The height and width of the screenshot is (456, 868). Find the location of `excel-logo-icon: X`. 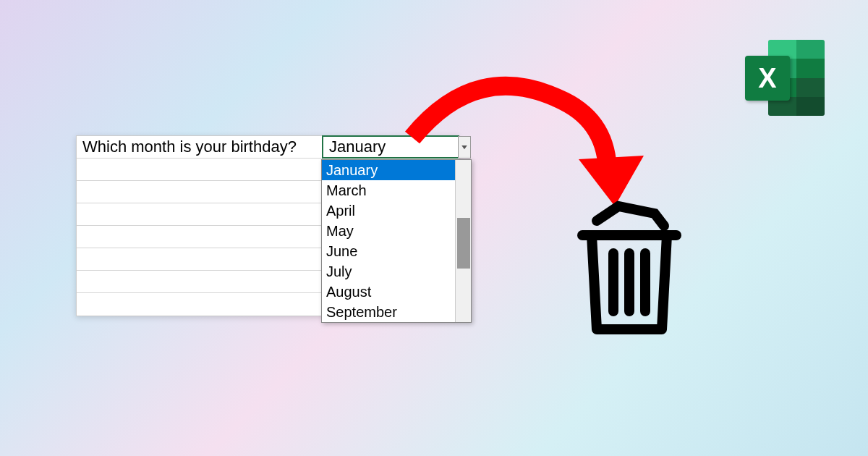

excel-logo-icon: X is located at coordinates (785, 78).